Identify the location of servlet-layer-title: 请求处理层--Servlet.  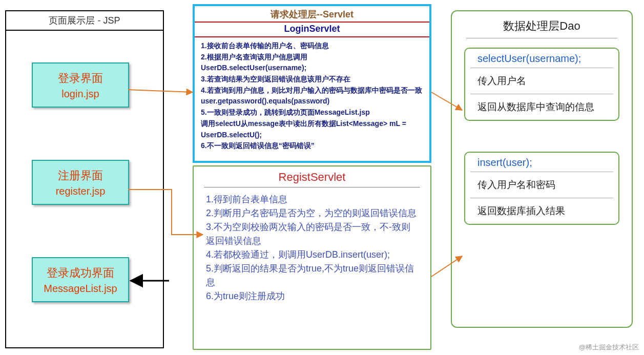
(312, 14).